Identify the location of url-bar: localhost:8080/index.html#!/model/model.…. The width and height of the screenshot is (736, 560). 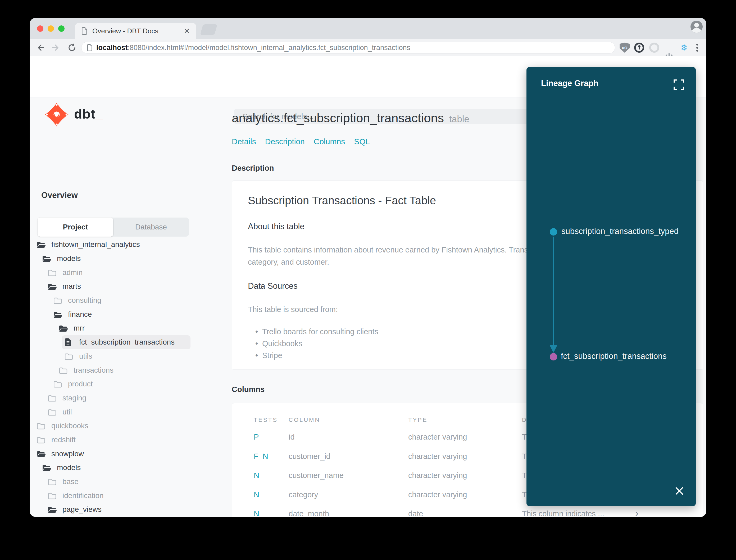
(348, 47).